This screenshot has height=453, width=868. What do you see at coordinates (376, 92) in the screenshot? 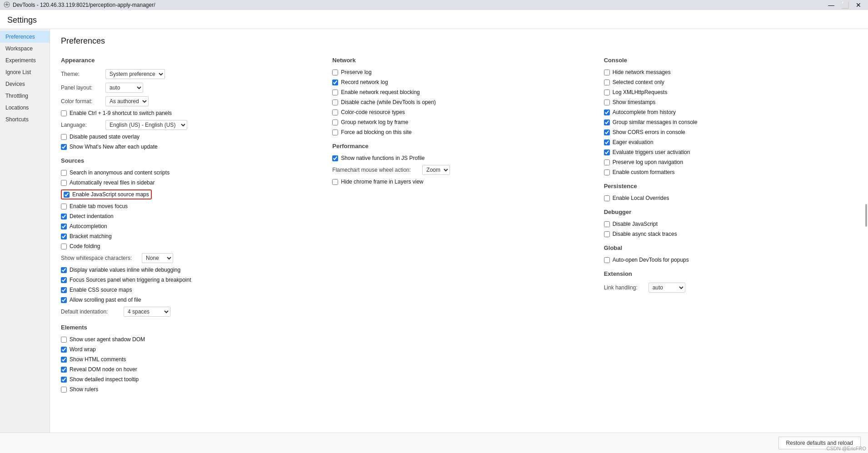
I see `enable-network-blocking-label: Enable network request blocking` at bounding box center [376, 92].